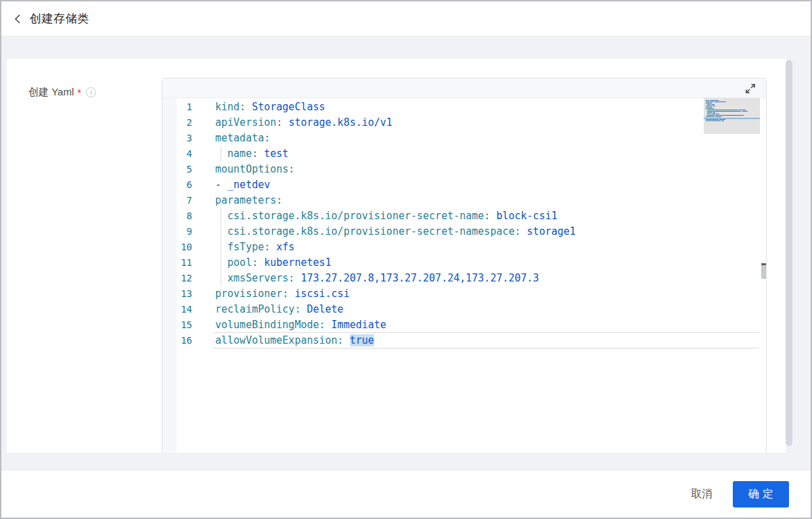 The image size is (812, 519). I want to click on code-line: 8 csi.storage.k8s.io/provisioner-secret-…, so click(464, 217).